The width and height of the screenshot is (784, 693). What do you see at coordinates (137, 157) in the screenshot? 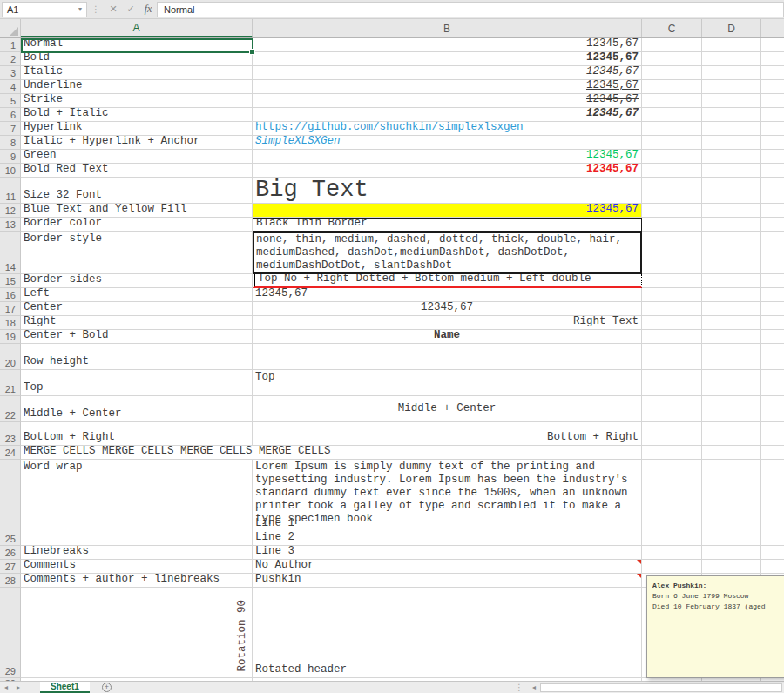
I see `cell-A9: Green` at bounding box center [137, 157].